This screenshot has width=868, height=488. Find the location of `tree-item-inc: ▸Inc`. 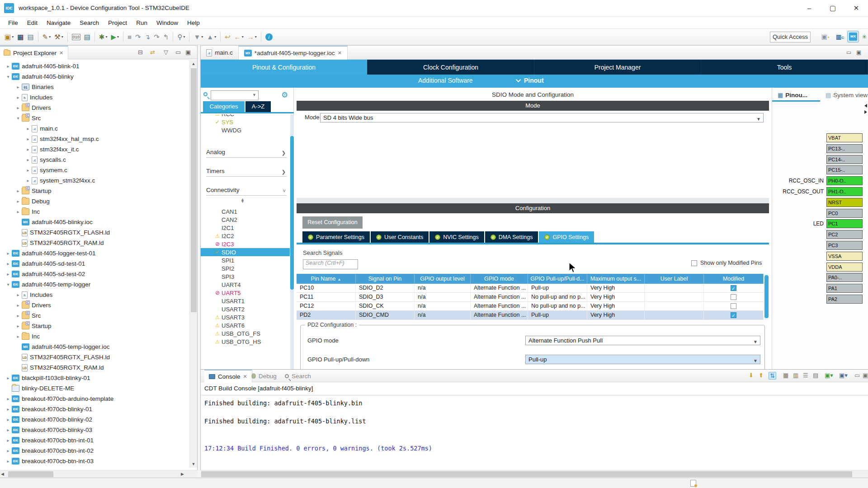

tree-item-inc: ▸Inc is located at coordinates (27, 336).